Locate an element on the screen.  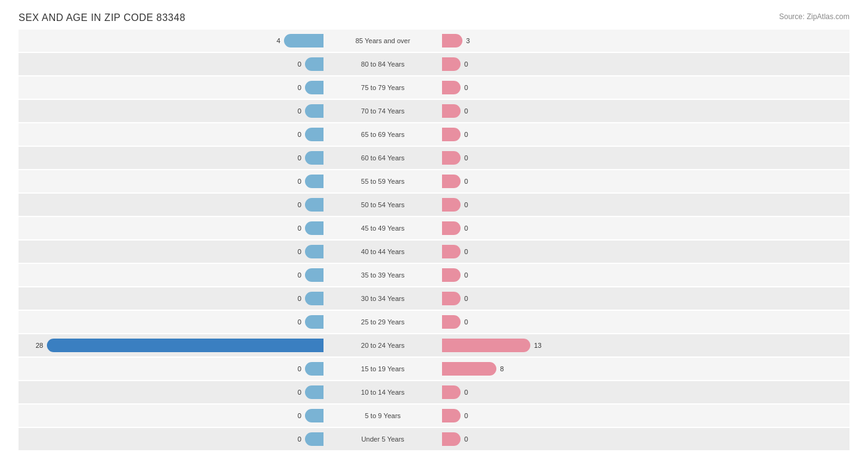
age-label: 35 to 39 Years is located at coordinates (383, 275).